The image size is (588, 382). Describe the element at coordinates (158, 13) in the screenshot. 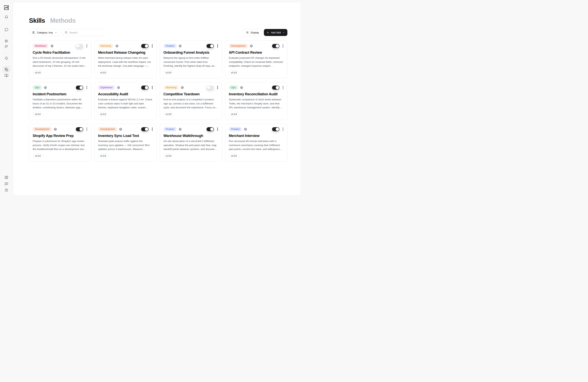

I see `page-tabs: Skills Methods` at that location.